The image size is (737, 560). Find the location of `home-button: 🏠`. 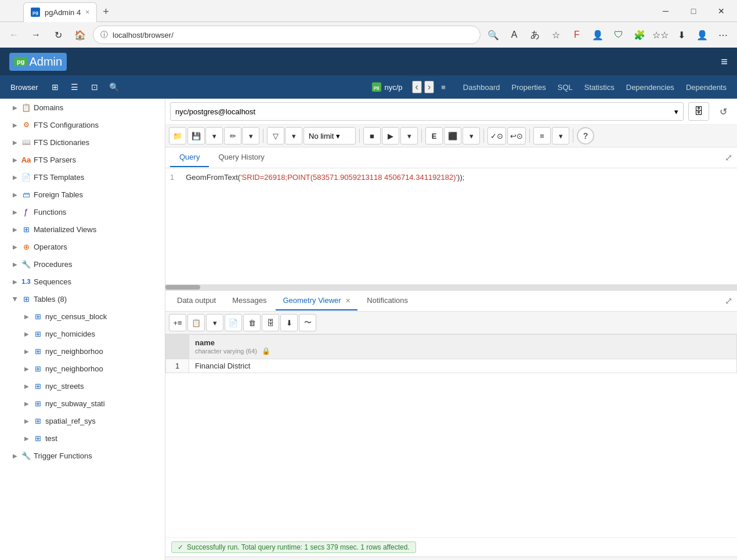

home-button: 🏠 is located at coordinates (80, 35).